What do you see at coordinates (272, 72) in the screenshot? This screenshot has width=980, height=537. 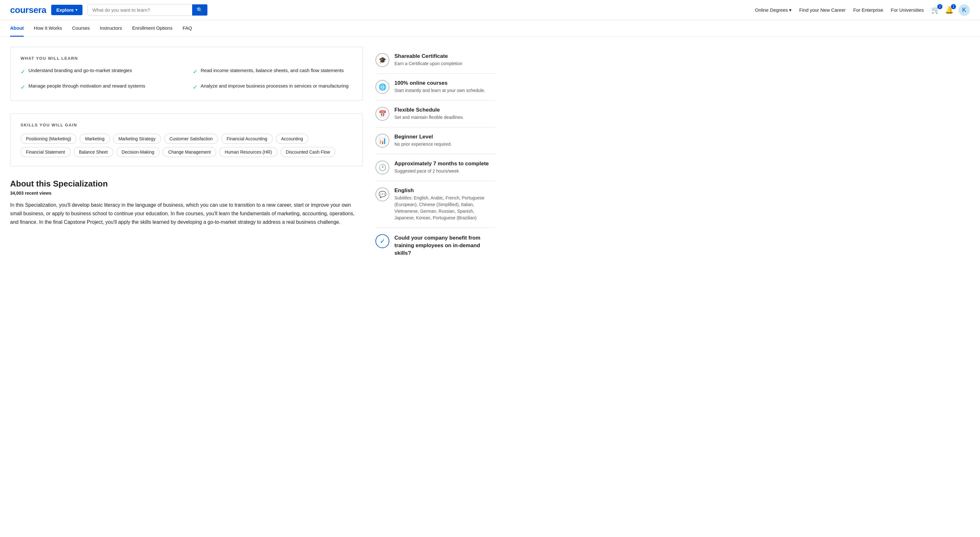 I see `learn-item: ✓ Read income statements, balance sheets…` at bounding box center [272, 72].